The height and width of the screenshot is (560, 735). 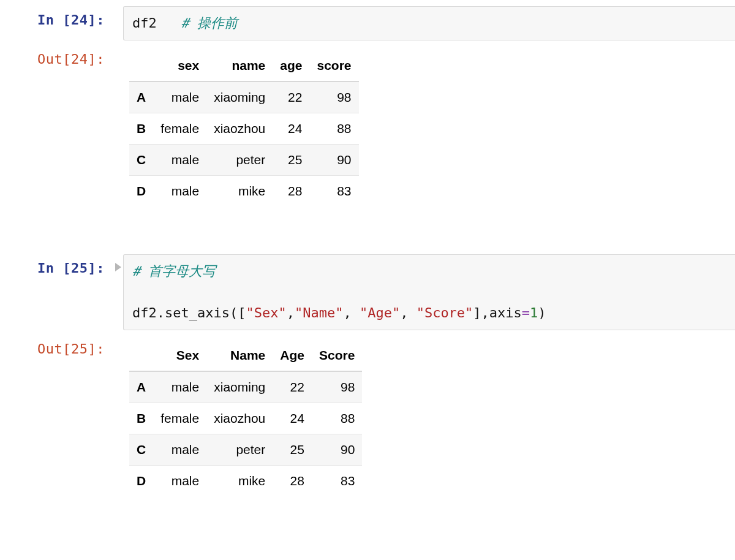 I want to click on code-token: ],axis, so click(x=497, y=312).